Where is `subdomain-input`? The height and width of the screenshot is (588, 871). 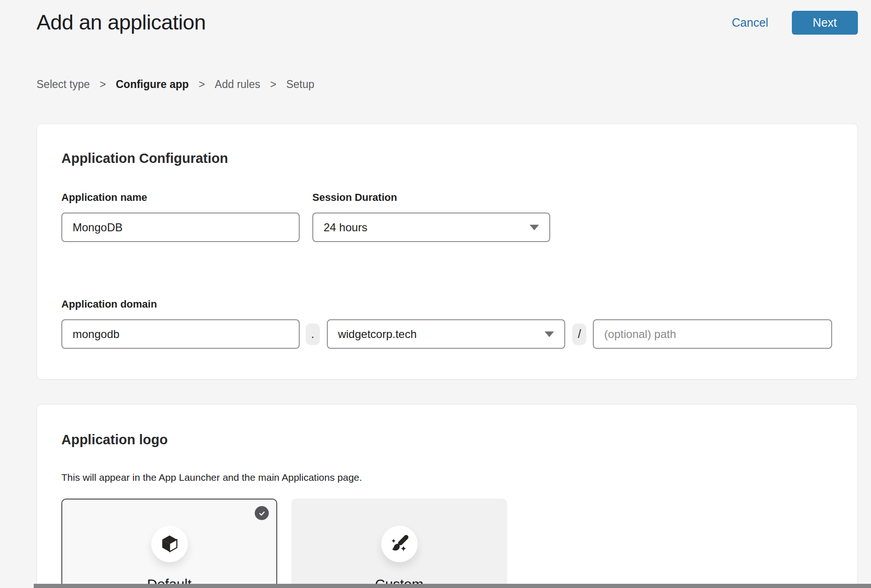 subdomain-input is located at coordinates (181, 334).